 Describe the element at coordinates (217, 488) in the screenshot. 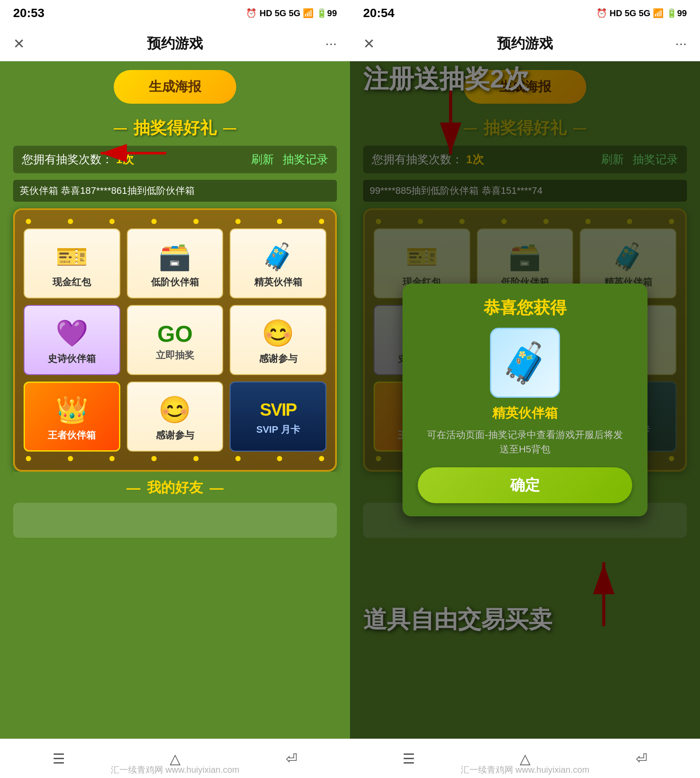

I see `friends-dash-2: —` at that location.